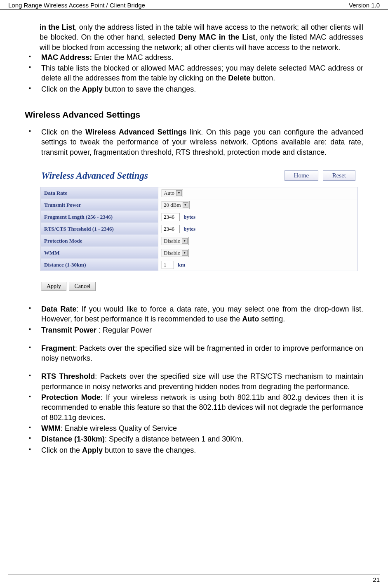  I want to click on screenshot-footer: Apply Cancel, so click(199, 286).